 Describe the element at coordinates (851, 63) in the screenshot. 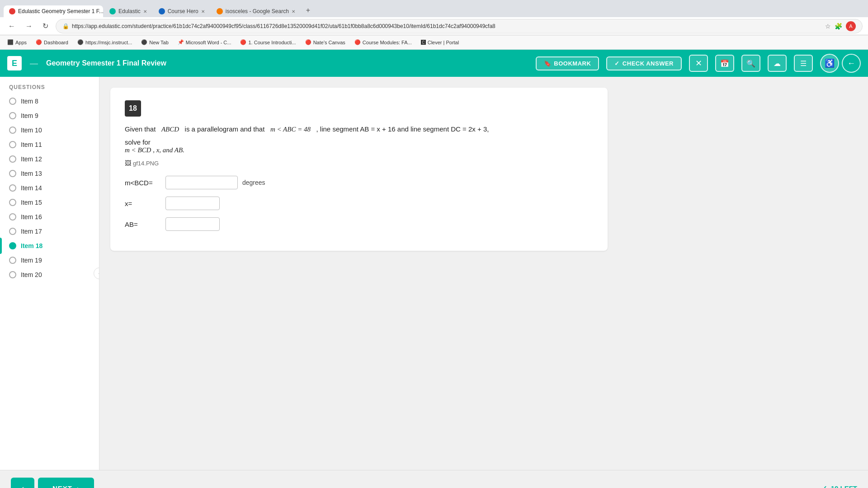

I see `back-circle-button: ←` at that location.